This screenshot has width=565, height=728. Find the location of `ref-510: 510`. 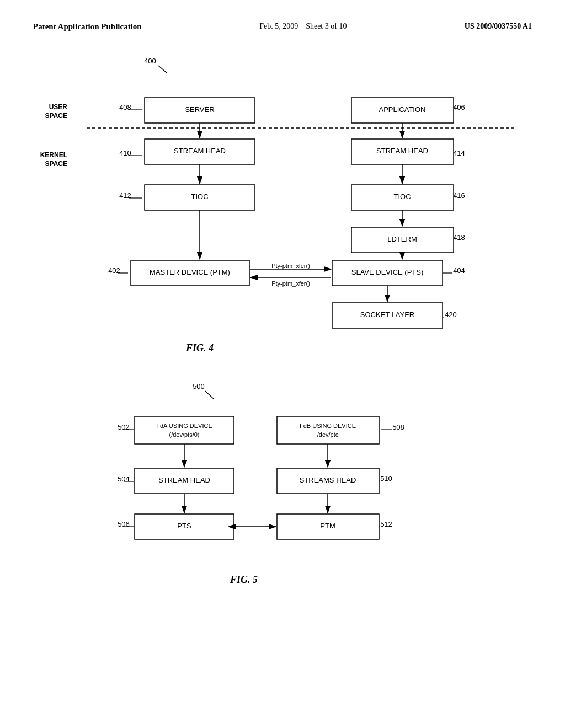

ref-510: 510 is located at coordinates (386, 479).